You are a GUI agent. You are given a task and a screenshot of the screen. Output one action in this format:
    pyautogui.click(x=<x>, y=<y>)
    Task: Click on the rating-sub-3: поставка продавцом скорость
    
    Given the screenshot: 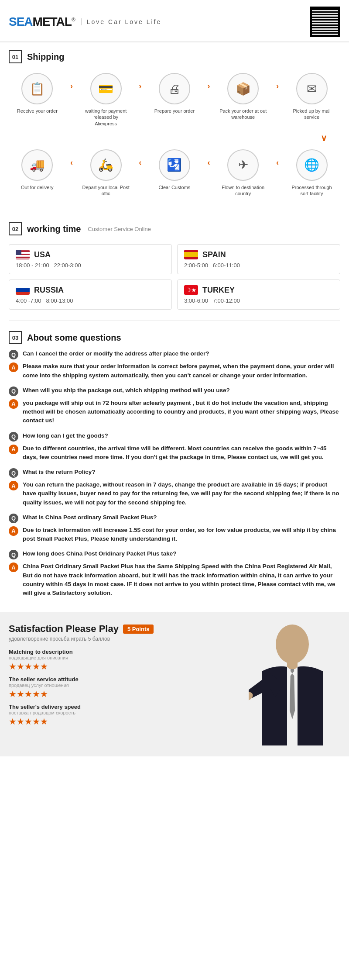 What is the action you would take?
    pyautogui.click(x=122, y=713)
    